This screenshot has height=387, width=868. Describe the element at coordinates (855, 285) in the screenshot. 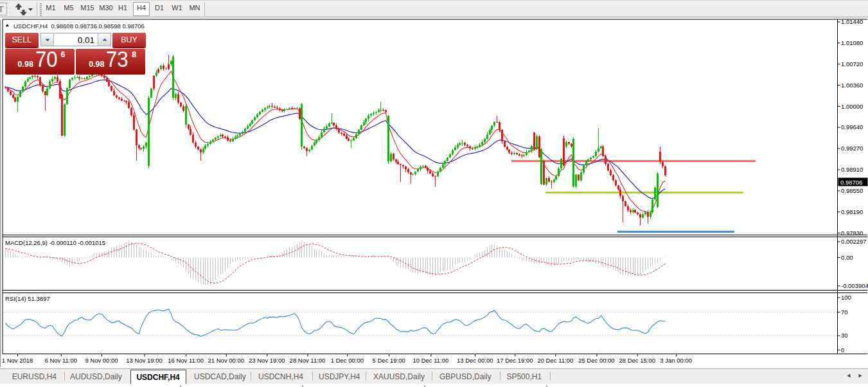

I see `svg-text: -0.003904` at that location.